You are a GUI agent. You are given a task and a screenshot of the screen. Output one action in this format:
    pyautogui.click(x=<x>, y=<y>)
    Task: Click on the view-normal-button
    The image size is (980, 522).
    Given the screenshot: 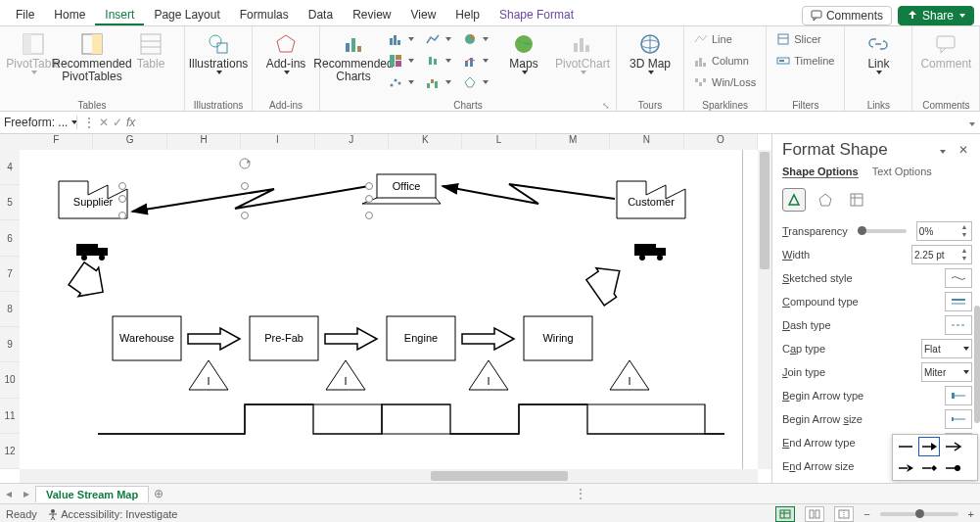 What is the action you would take?
    pyautogui.click(x=785, y=514)
    